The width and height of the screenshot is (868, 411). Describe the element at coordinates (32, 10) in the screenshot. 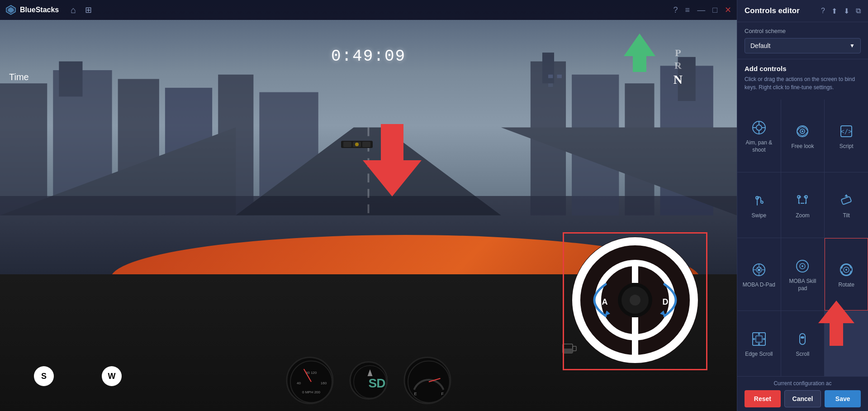

I see `bluestacks-logo: BlueStacks` at that location.